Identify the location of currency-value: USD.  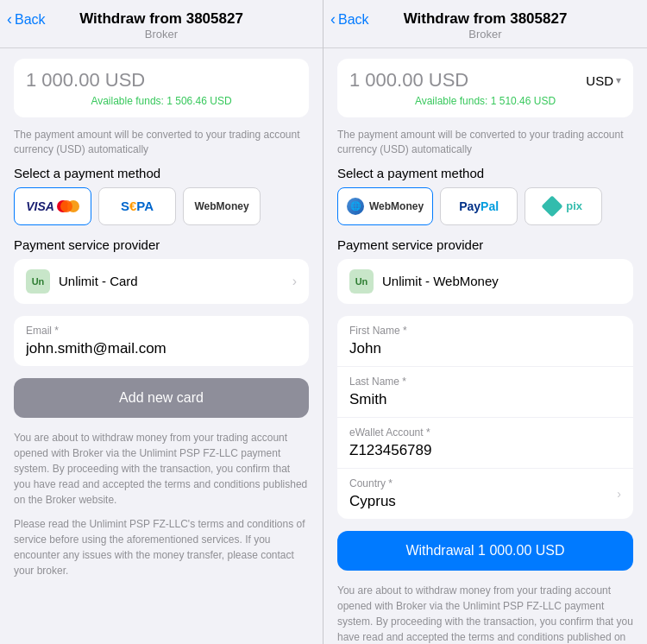
(600, 81).